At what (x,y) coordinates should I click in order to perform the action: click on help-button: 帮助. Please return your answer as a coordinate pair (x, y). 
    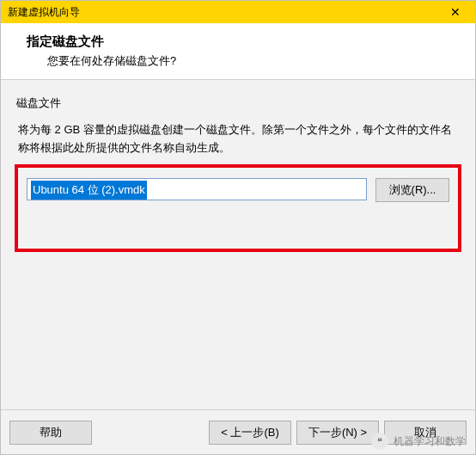
    Looking at the image, I should click on (51, 433).